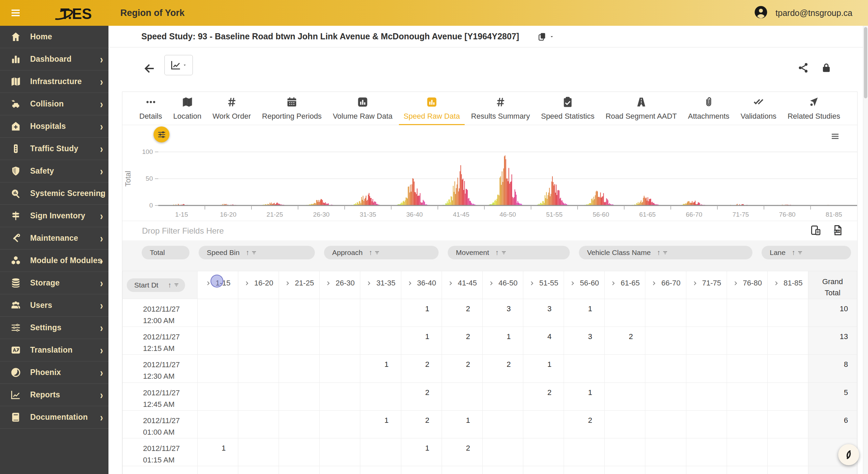  I want to click on tab-reporting-periods: Reporting Periods, so click(292, 108).